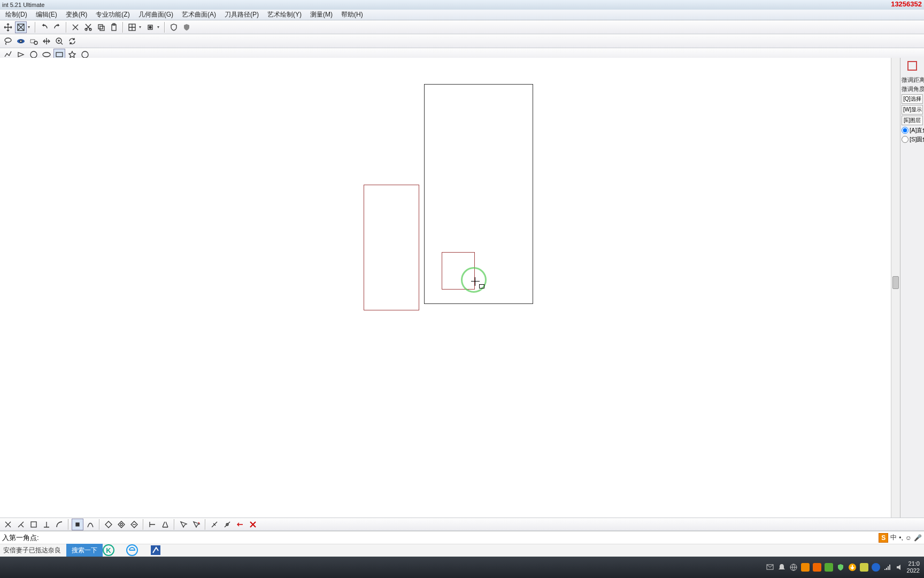  Describe the element at coordinates (199, 15) in the screenshot. I see `menu-art-surface: 艺术曲面(A)` at that location.